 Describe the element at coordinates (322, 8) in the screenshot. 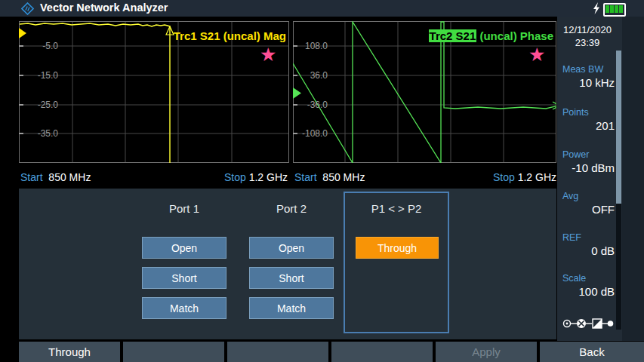

I see `title-bar: Vector Network Analyzer` at that location.